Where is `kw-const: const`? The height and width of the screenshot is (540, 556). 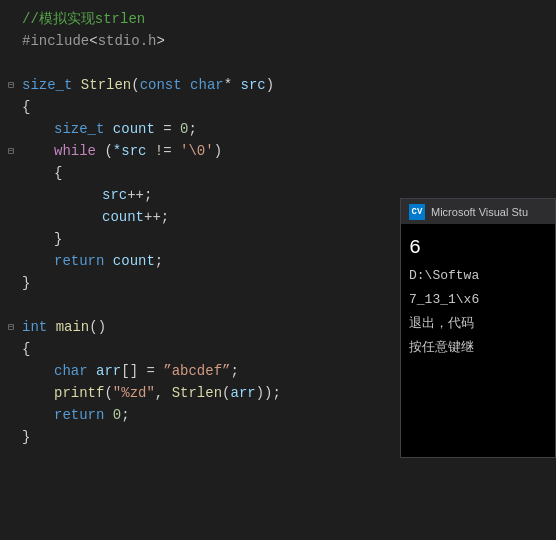
kw-const: const is located at coordinates (161, 85).